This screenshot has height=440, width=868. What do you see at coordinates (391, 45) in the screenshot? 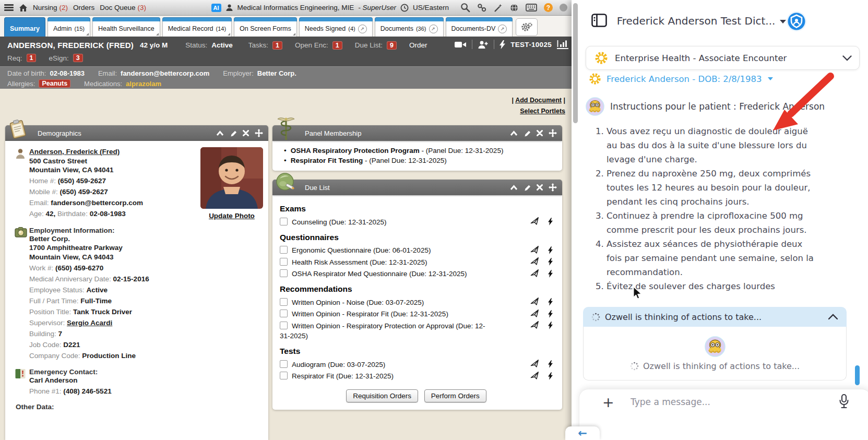
I see `due-list-badge: 9` at bounding box center [391, 45].